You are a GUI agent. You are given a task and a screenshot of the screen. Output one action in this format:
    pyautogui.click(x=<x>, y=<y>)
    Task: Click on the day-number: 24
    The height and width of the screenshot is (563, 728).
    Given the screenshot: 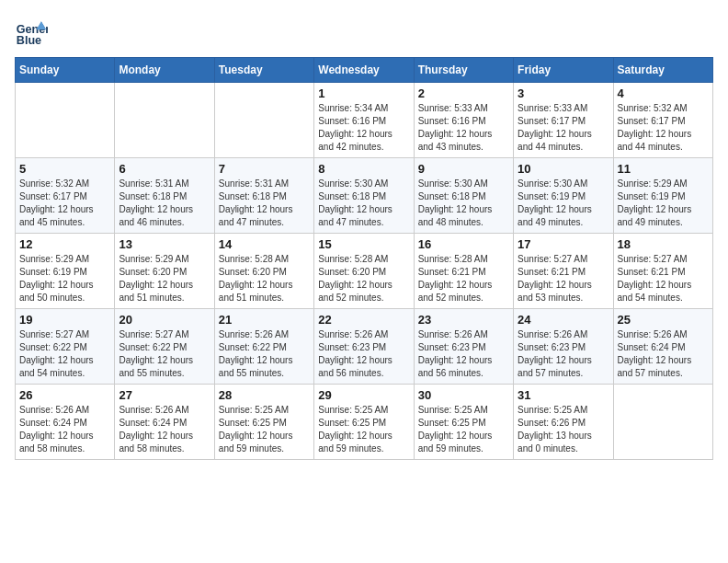 What is the action you would take?
    pyautogui.click(x=563, y=320)
    